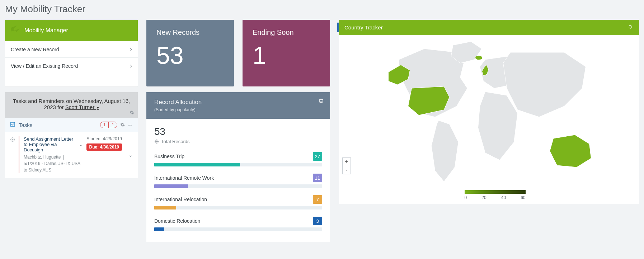 This screenshot has height=259, width=644. I want to click on task-started: Started: 4/29/2019, so click(104, 139).